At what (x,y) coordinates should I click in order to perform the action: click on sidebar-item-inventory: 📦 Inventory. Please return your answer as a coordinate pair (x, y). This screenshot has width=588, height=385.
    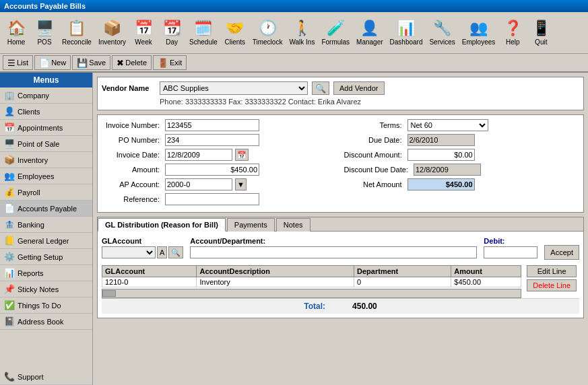
    Looking at the image, I should click on (46, 160).